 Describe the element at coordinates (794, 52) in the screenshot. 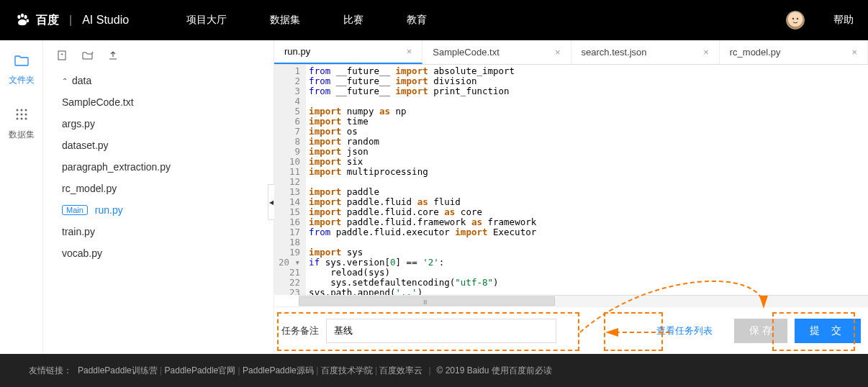

I see `editor-tab: rc_model.py×` at that location.